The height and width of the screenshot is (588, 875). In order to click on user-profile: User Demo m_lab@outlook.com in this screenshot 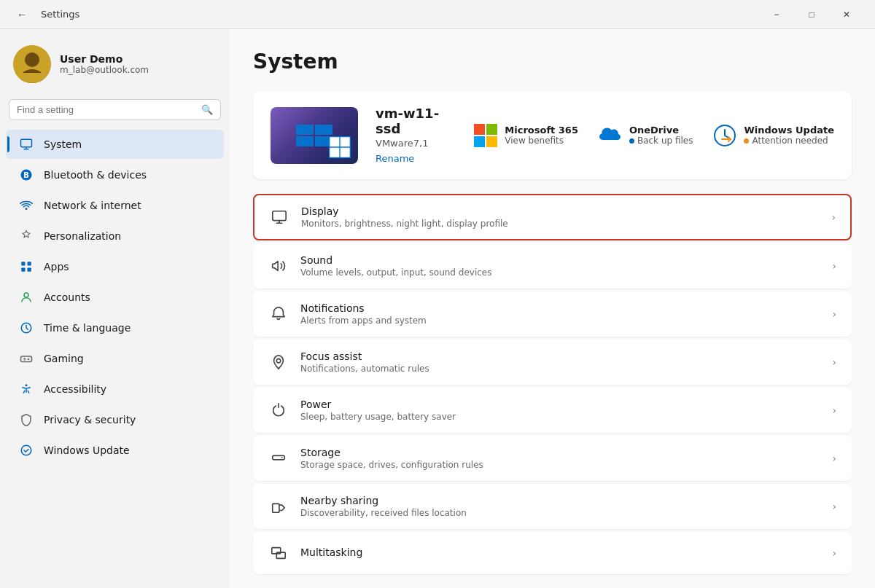, I will do `click(115, 67)`.